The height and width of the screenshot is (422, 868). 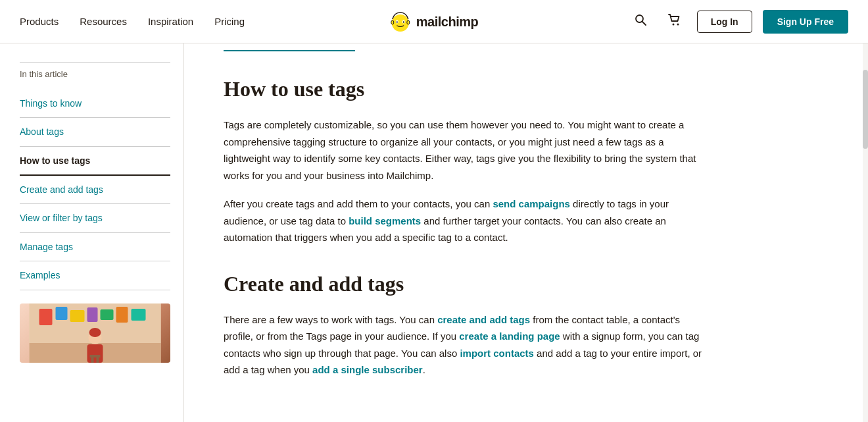 What do you see at coordinates (95, 248) in the screenshot?
I see `sidebar-link-manage-tags: Manage tags` at bounding box center [95, 248].